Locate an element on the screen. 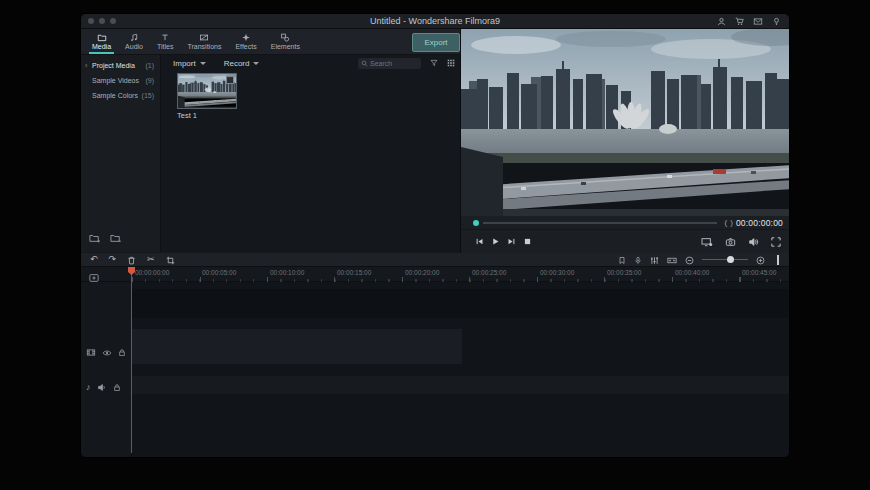 The height and width of the screenshot is (490, 870). undo-icon: ↶ is located at coordinates (94, 260).